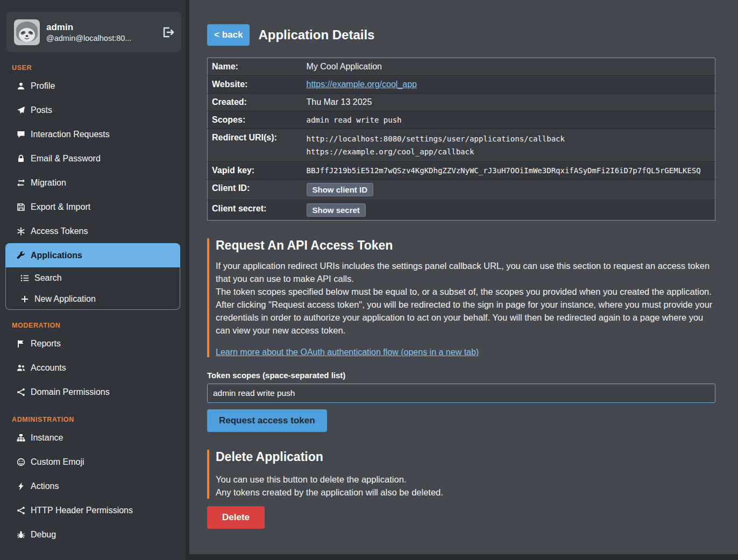 Image resolution: width=738 pixels, height=560 pixels. I want to click on sidebar-item-email-password: Email & Password, so click(93, 158).